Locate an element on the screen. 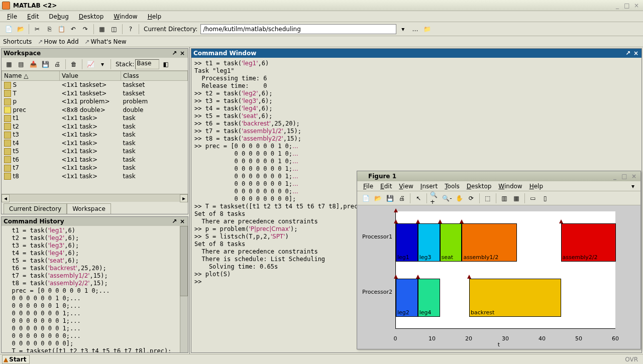 This screenshot has width=643, height=364. fig-datacursor-icon: ⬚ is located at coordinates (488, 198).